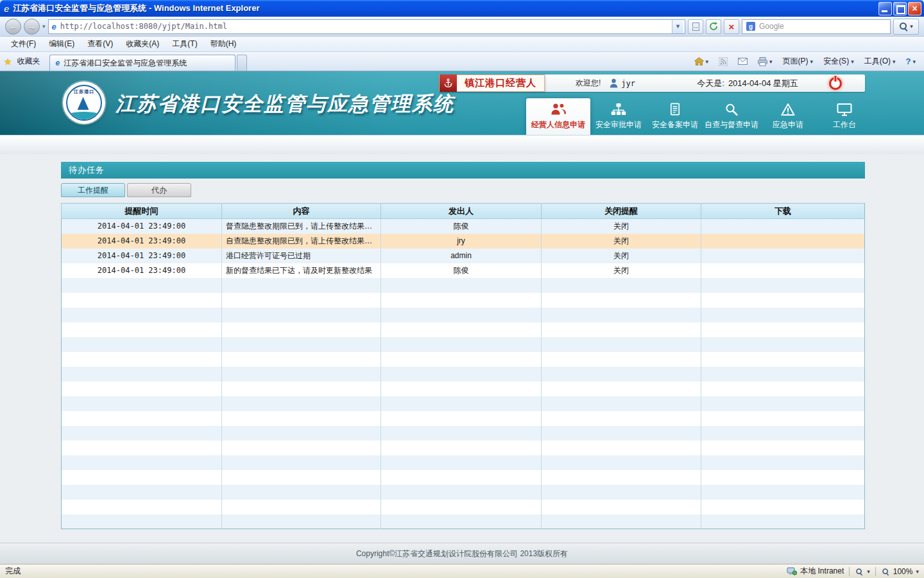  What do you see at coordinates (886, 572) in the screenshot?
I see `zoom-icon` at bounding box center [886, 572].